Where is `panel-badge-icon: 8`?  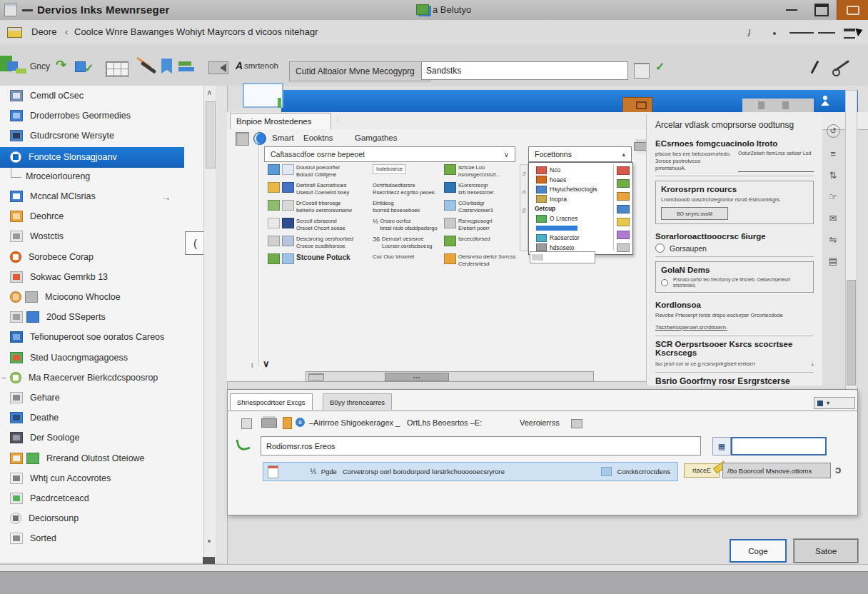 panel-badge-icon: 8 is located at coordinates (300, 423).